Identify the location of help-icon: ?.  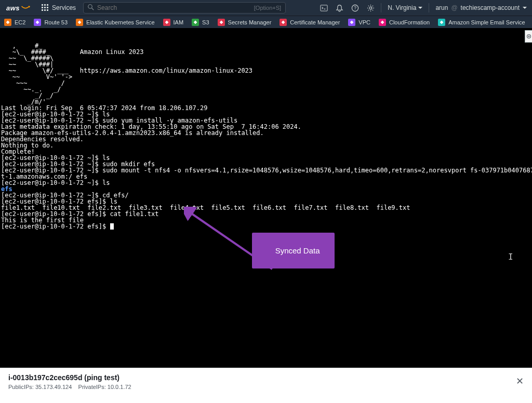
(355, 8).